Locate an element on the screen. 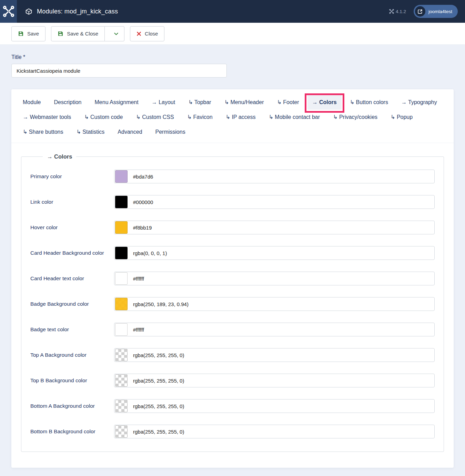 The image size is (465, 476). tab-topbar: ↳ Topbar is located at coordinates (200, 102).